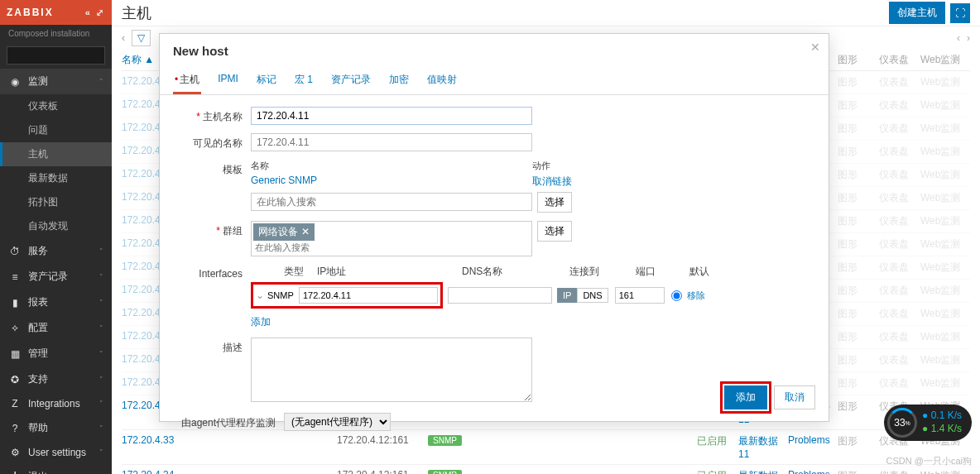 This screenshot has width=980, height=474. What do you see at coordinates (399, 81) in the screenshot?
I see `tab-加密: 加密` at bounding box center [399, 81].